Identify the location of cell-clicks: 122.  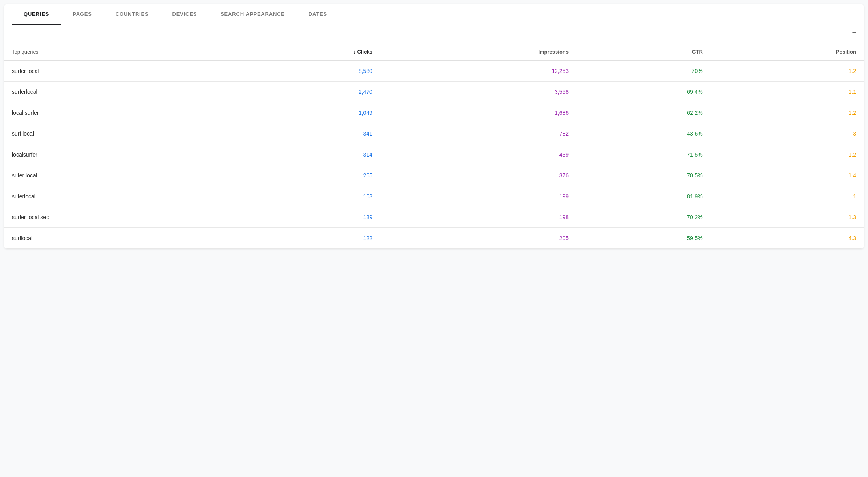
(305, 238).